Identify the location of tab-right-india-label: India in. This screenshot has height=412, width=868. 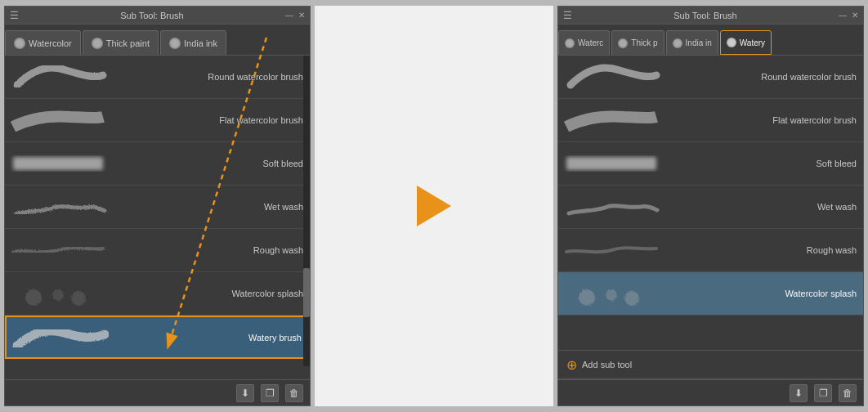
(699, 43).